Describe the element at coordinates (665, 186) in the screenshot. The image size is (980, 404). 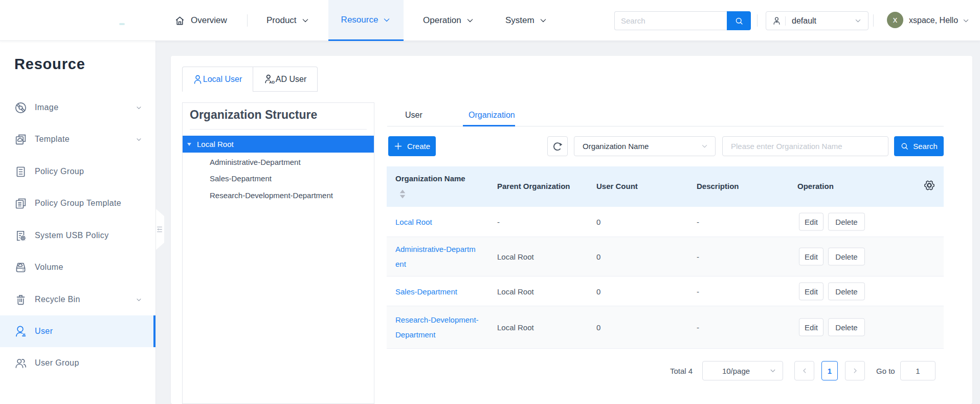
I see `table-header-row: Organization Name Parent Organization Us…` at that location.